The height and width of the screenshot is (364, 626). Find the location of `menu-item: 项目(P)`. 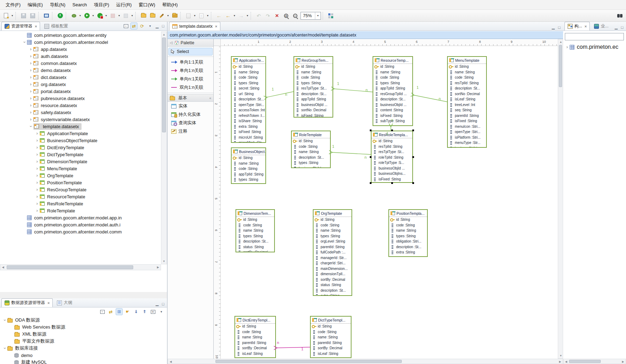

menu-item: 项目(P) is located at coordinates (101, 5).